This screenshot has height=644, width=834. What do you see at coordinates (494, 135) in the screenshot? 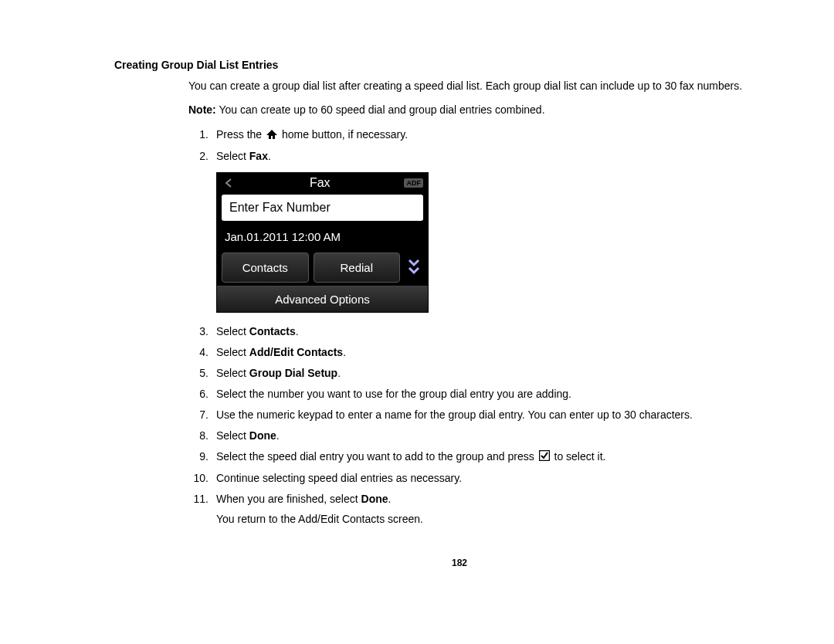
I see `step-text: Press the home button, if necessary.` at bounding box center [494, 135].